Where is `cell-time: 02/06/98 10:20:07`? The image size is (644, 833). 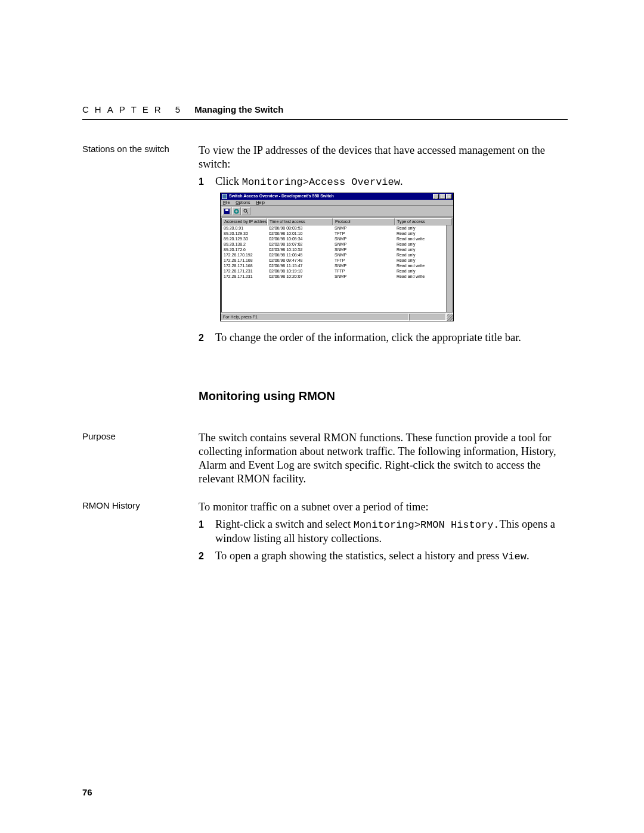
cell-time: 02/06/98 10:20:07 is located at coordinates (302, 277).